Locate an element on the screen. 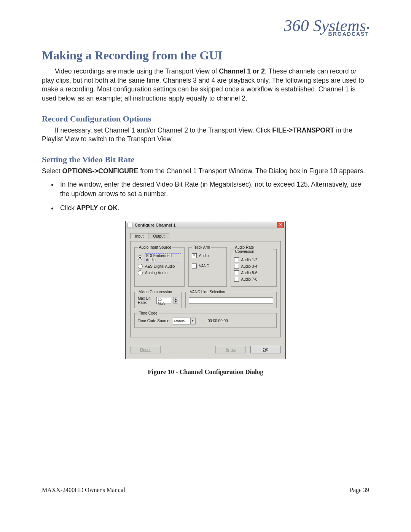 This screenshot has width=411, height=532. timecode-row: Time Code Source: Manual ▼ 00:00:00:00 is located at coordinates (206, 321).